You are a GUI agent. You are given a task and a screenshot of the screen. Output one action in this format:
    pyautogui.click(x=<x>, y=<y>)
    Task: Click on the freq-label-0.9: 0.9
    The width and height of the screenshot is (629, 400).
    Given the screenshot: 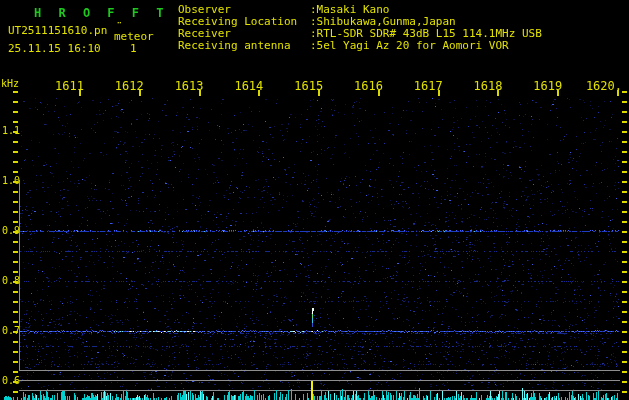 What is the action you would take?
    pyautogui.click(x=12, y=230)
    